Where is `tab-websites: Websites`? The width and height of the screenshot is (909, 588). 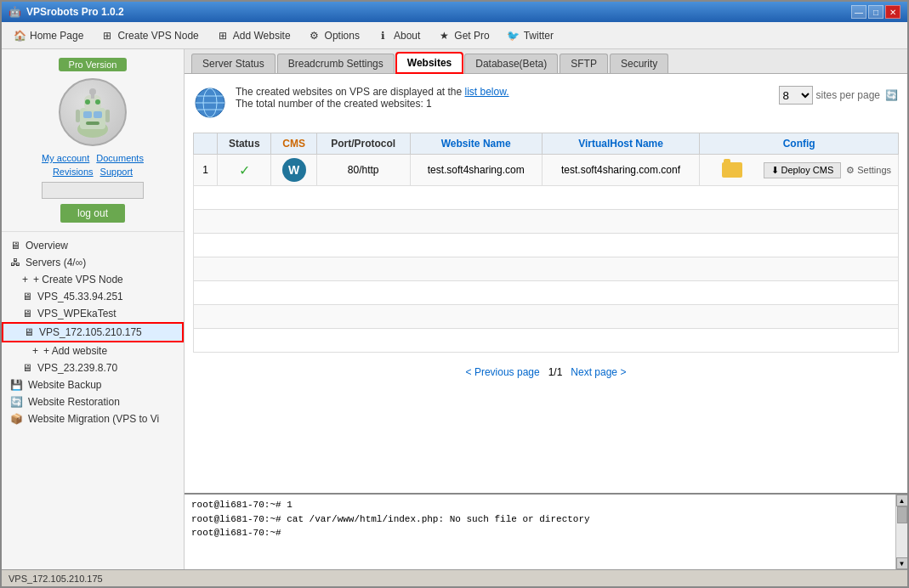 tab-websites: Websites is located at coordinates (429, 63).